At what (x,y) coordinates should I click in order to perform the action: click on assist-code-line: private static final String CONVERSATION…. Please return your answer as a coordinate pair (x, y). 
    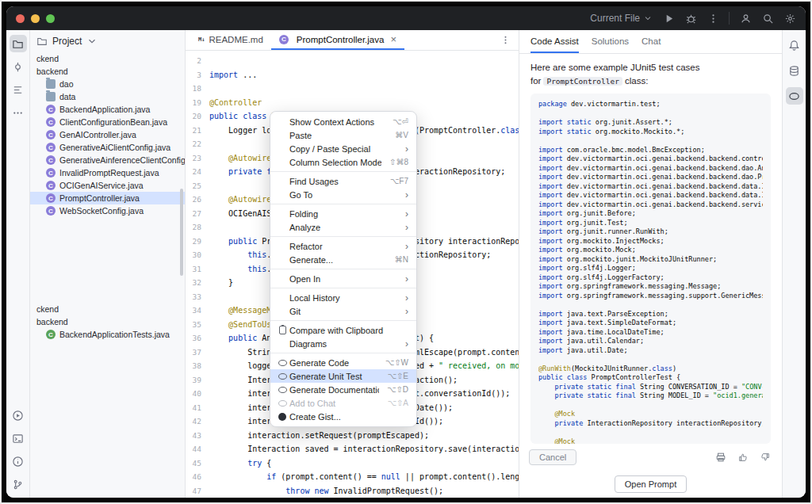
    Looking at the image, I should click on (650, 388).